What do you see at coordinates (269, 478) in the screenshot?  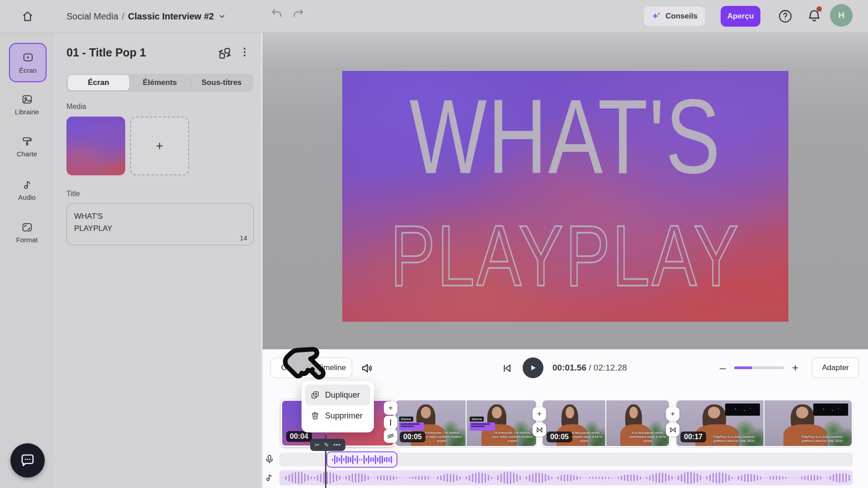 I see `music-note-icon` at bounding box center [269, 478].